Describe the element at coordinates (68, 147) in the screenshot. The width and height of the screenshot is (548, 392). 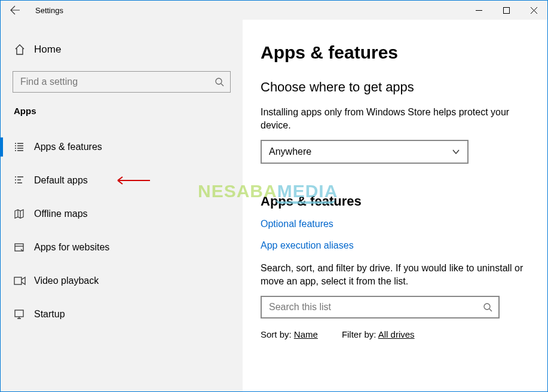
I see `sidebar-item-label: Apps & features` at that location.